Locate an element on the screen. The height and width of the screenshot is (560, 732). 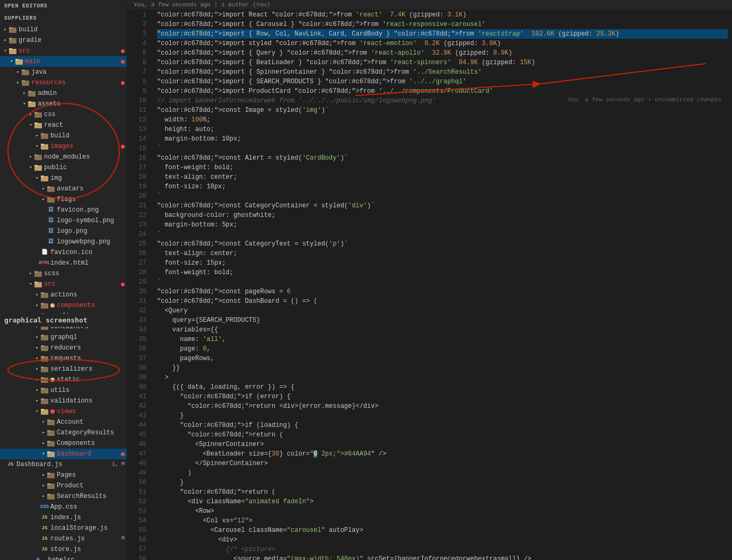
tree-badge-Dashboard.js: 1, M is located at coordinates (118, 465).